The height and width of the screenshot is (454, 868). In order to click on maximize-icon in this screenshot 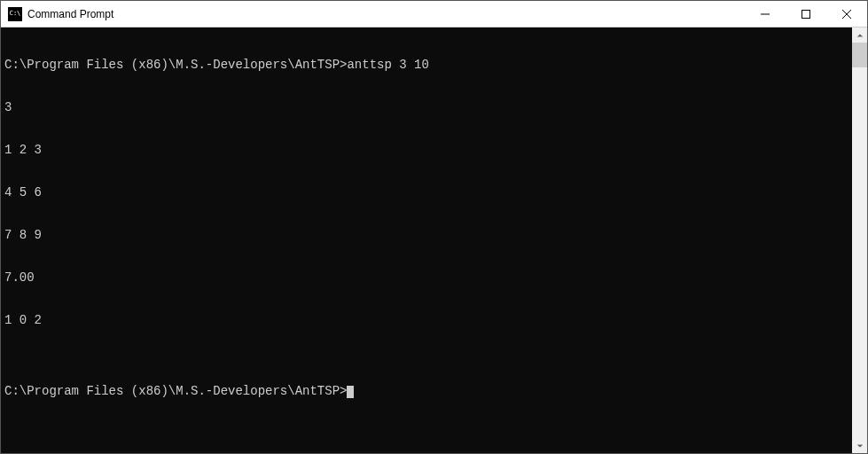, I will do `click(806, 14)`.